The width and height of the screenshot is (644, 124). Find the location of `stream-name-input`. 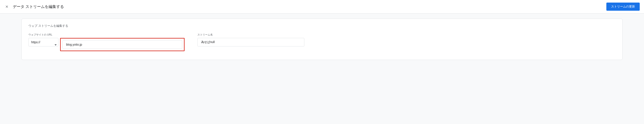

stream-name-input is located at coordinates (251, 42).